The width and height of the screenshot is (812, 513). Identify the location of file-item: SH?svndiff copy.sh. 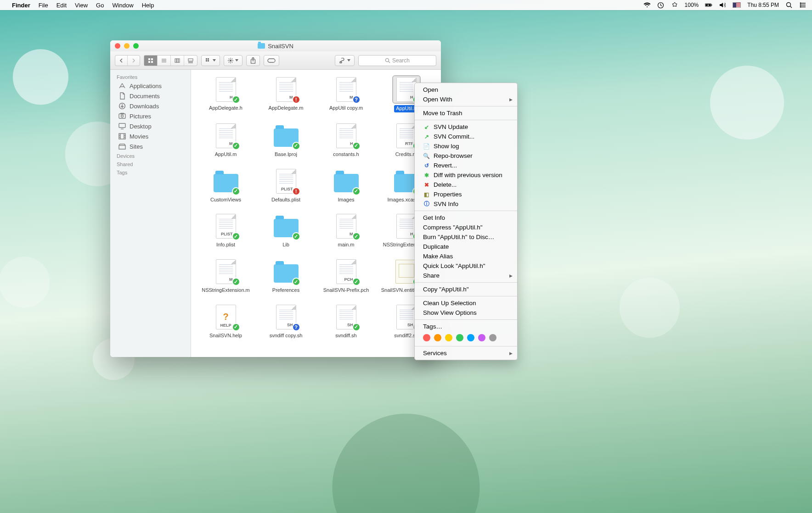
(286, 321).